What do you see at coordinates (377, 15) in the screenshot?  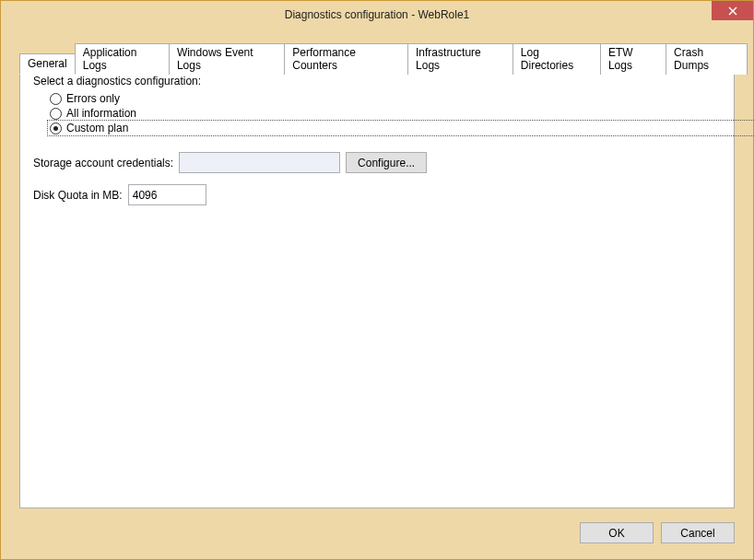 I see `titlebar: Diagnostics configuration - WebRole1` at bounding box center [377, 15].